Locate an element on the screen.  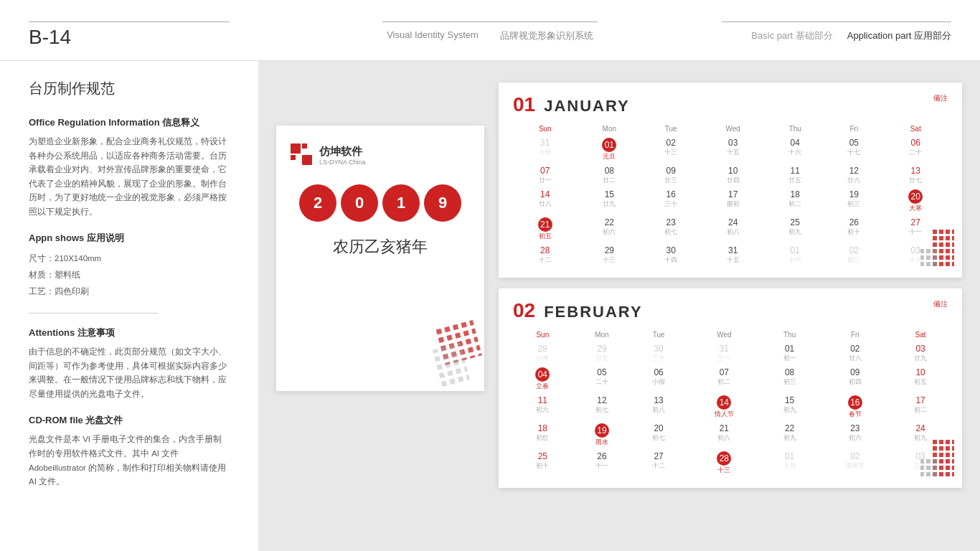
day-number: 06 is located at coordinates (915, 143).